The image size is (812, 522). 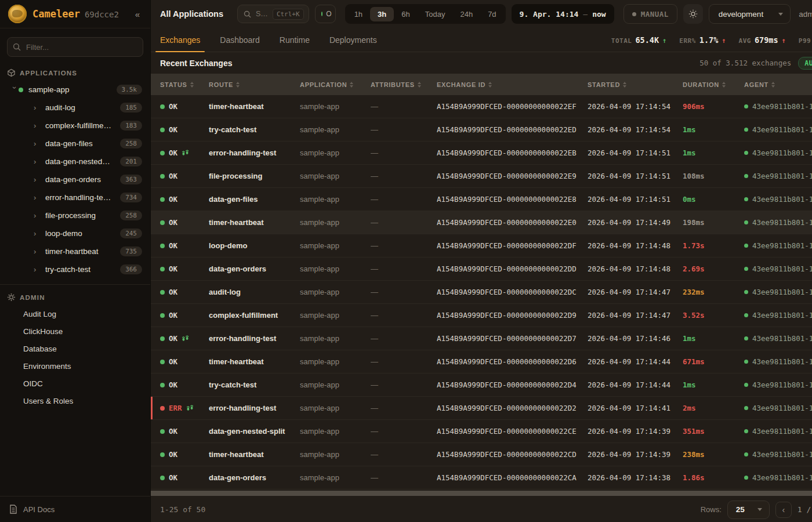 What do you see at coordinates (75, 366) in the screenshot?
I see `sidebar-item-environments: Environments` at bounding box center [75, 366].